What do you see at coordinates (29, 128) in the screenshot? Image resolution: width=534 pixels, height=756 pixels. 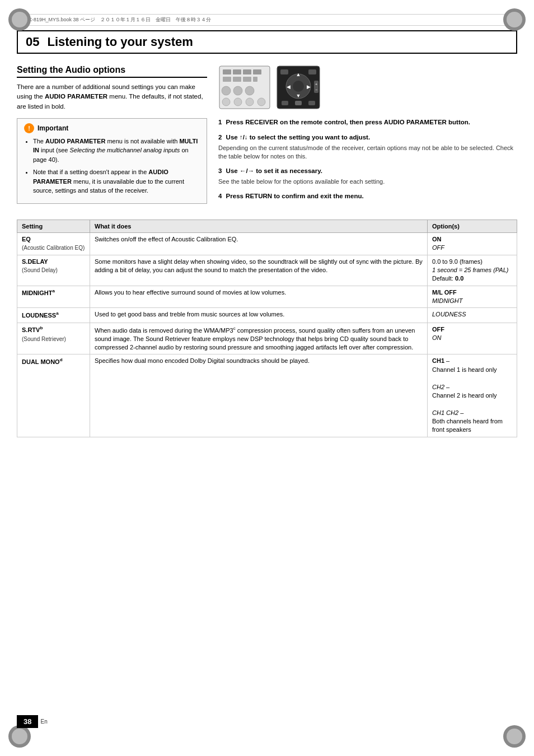 I see `warning-icon: !` at bounding box center [29, 128].